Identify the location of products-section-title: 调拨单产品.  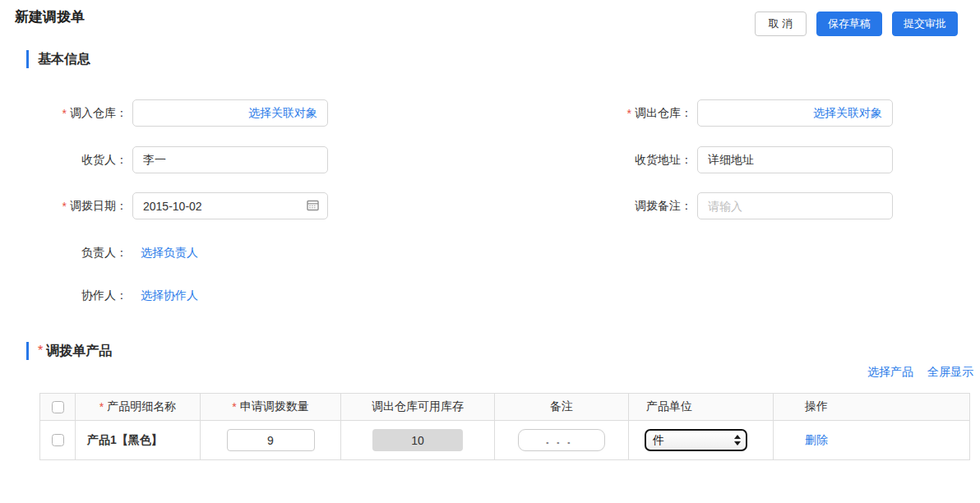
(79, 352).